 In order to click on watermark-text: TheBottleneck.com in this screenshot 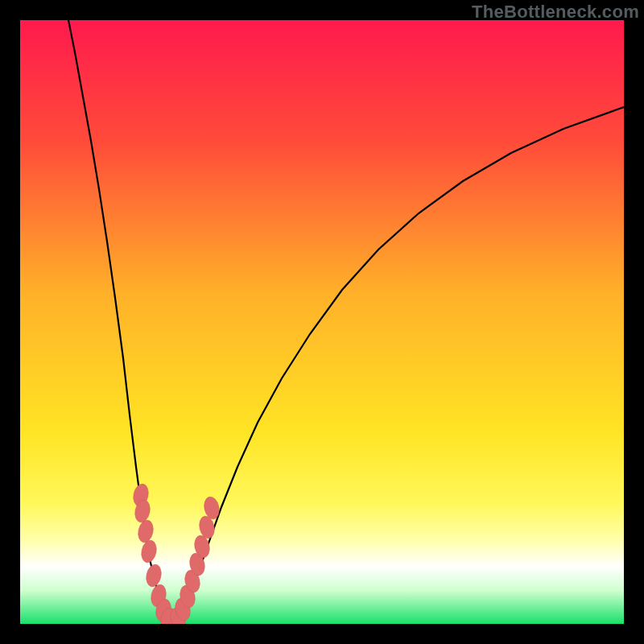, I will do `click(555, 12)`.